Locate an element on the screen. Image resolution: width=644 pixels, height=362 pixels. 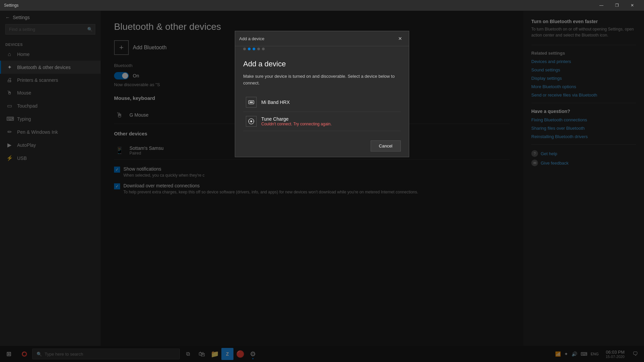
add-device-modal: Add a device ✕ Add a device Make sure yo… is located at coordinates (322, 94).